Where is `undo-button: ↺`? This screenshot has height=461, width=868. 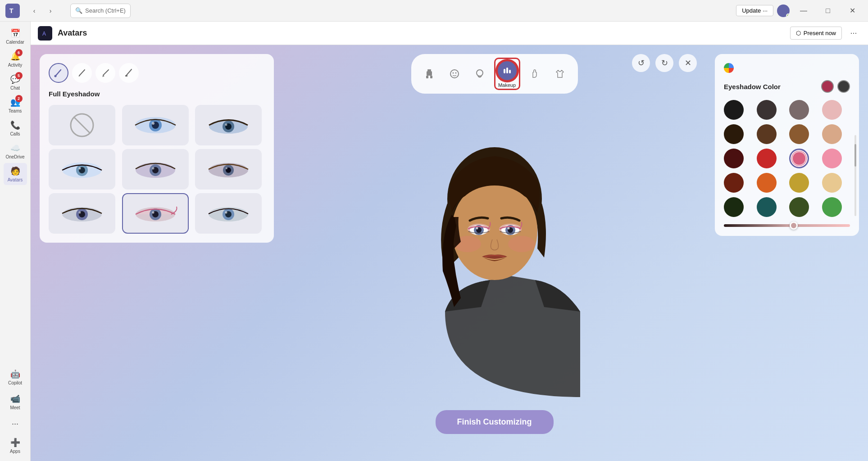 undo-button: ↺ is located at coordinates (641, 63).